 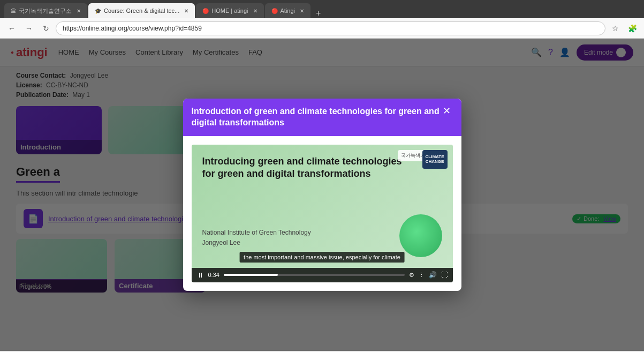 I want to click on tab3-close: ✕, so click(x=255, y=11).